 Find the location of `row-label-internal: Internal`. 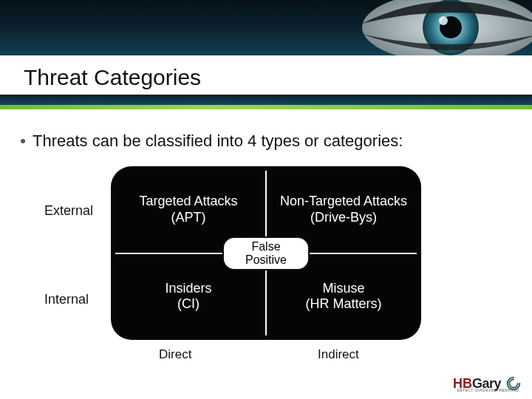

row-label-internal: Internal is located at coordinates (66, 300).